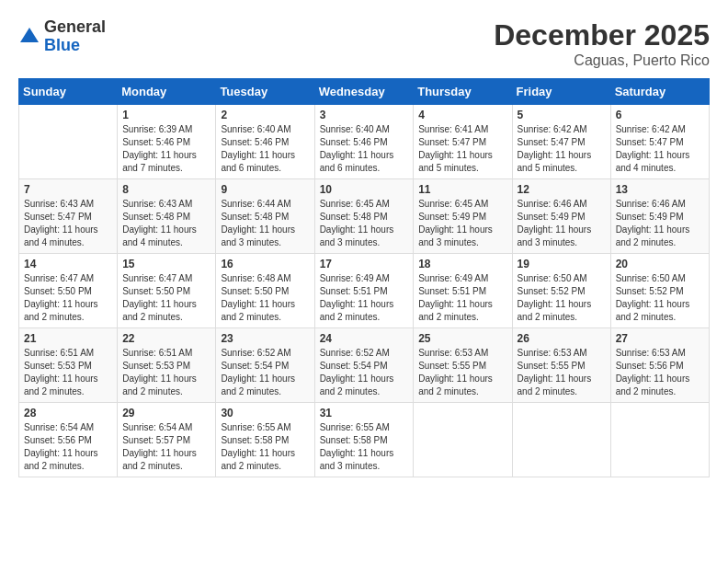  I want to click on day-info: Sunrise: 6:47 AM Sunset: 5:50 PM Dayligh…, so click(166, 298).